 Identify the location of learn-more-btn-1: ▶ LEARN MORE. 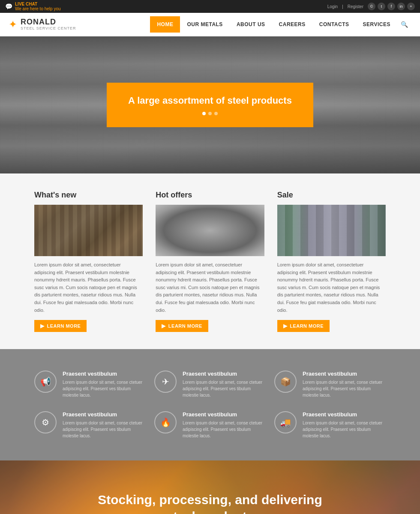
(60, 326).